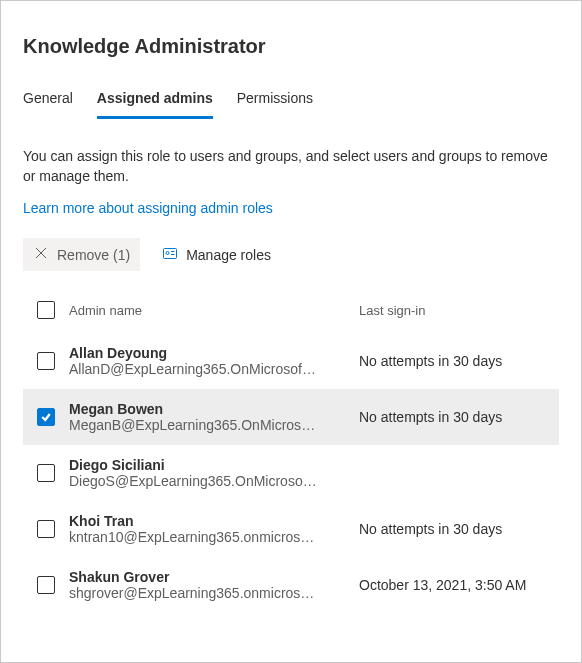  Describe the element at coordinates (82, 254) in the screenshot. I see `remove-button: Remove (1)` at that location.